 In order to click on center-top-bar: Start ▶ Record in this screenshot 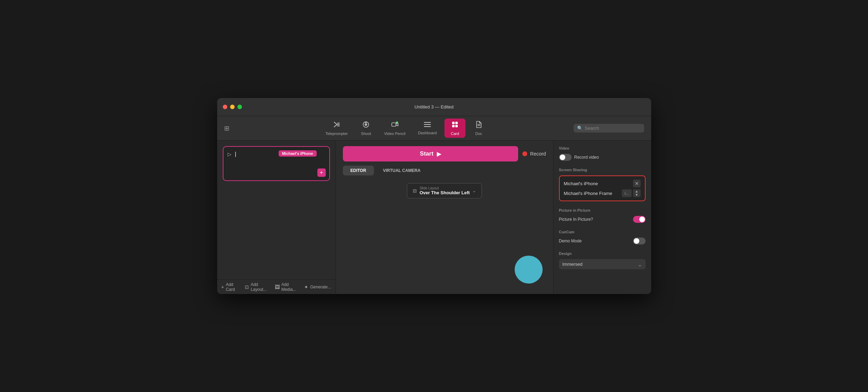, I will do `click(444, 153)`.